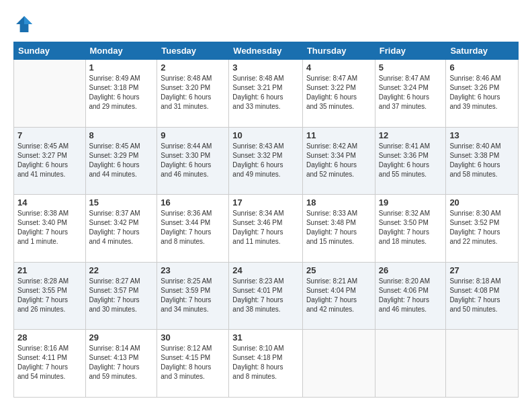 This screenshot has height=411, width=532. Describe the element at coordinates (339, 51) in the screenshot. I see `weekday-header-thursday: Thursday` at that location.